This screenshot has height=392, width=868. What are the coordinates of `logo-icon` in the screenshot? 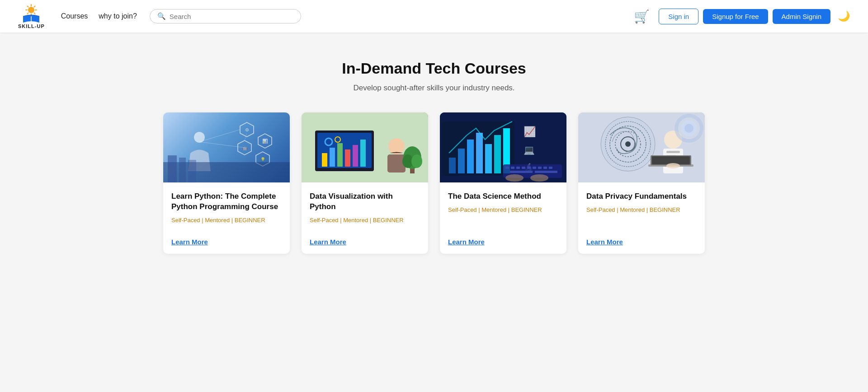 It's located at (31, 13).